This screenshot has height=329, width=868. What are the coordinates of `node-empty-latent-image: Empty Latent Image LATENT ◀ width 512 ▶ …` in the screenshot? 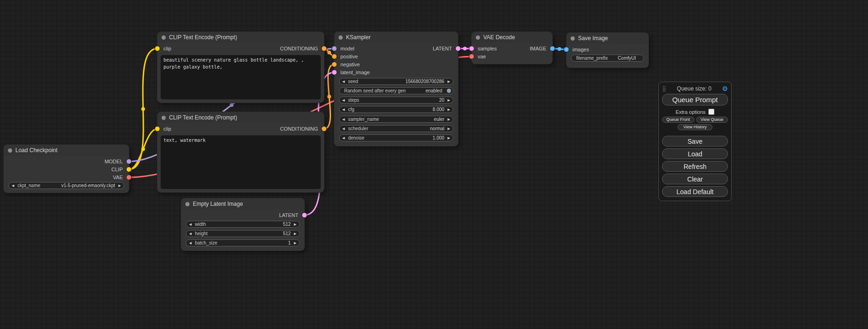 It's located at (243, 224).